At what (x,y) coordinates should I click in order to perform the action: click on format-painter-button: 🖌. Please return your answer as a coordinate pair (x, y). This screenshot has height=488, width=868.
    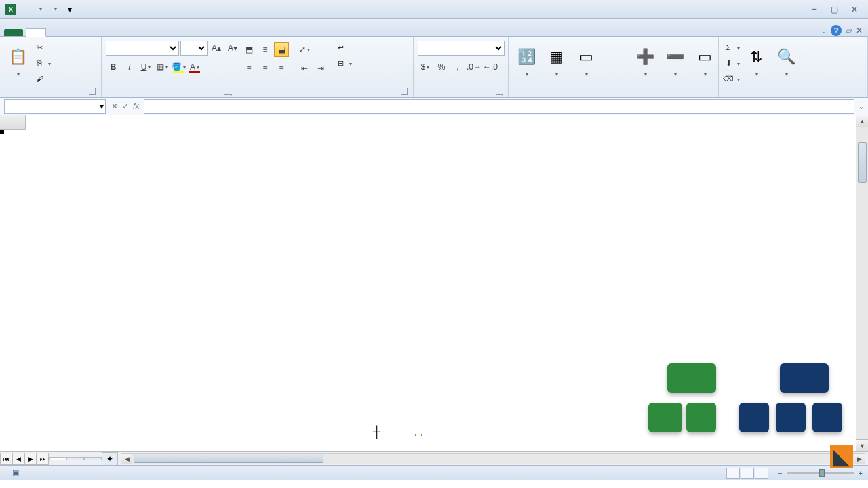
    Looking at the image, I should click on (42, 79).